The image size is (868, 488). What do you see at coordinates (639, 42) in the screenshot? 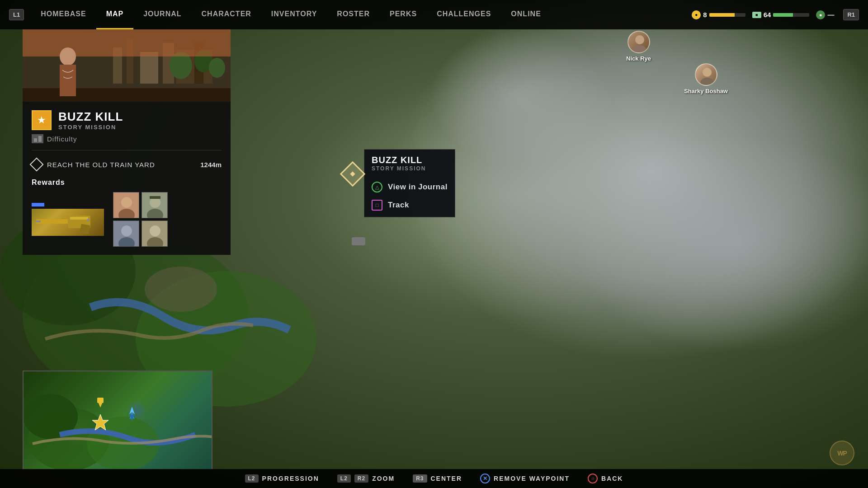
I see `nick-rye-avatar` at bounding box center [639, 42].